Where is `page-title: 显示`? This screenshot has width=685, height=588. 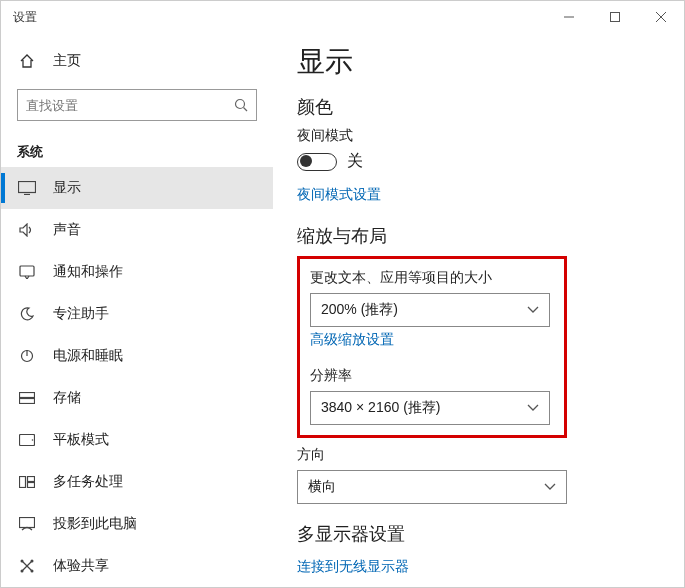
page-title: 显示 is located at coordinates (478, 62).